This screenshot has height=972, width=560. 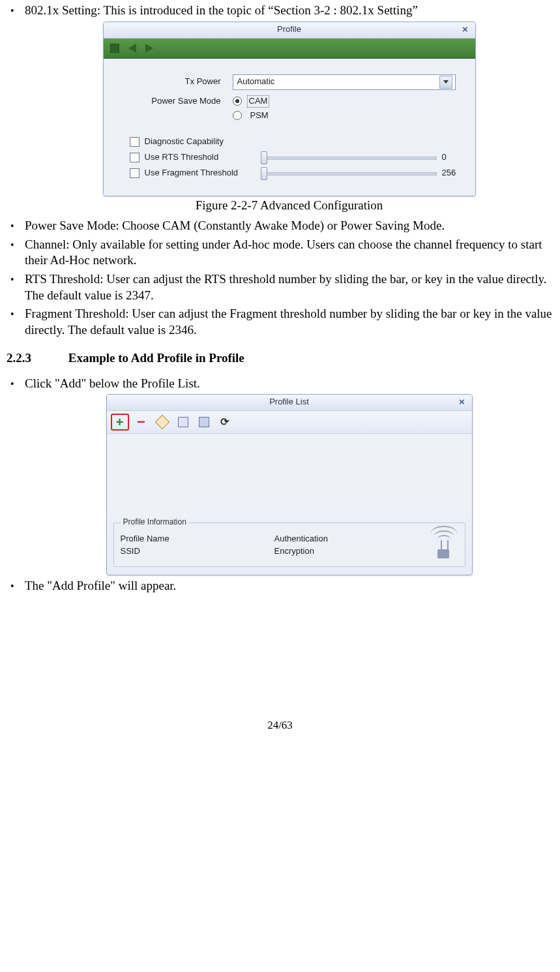 What do you see at coordinates (141, 422) in the screenshot?
I see `minus-icon: −` at bounding box center [141, 422].